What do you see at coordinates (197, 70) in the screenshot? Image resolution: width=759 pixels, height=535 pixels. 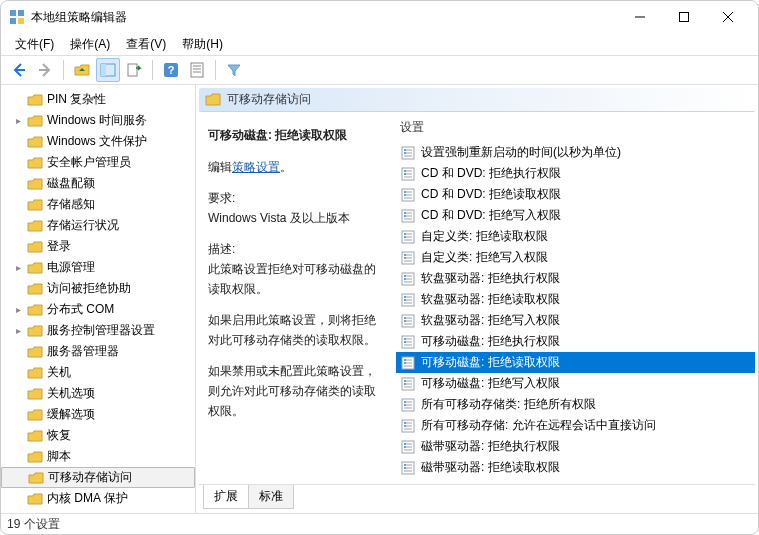 I see `properties-button` at bounding box center [197, 70].